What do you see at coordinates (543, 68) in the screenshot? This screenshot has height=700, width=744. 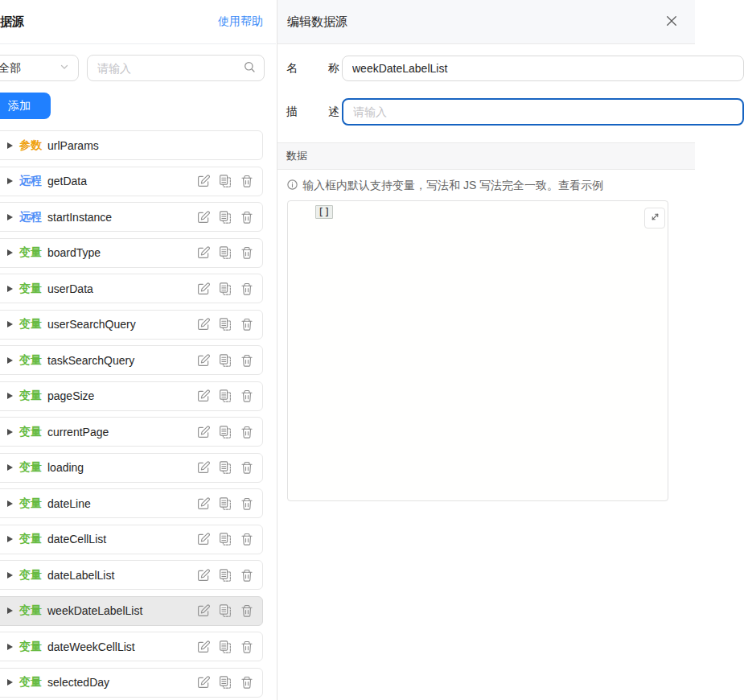 I see `name-input` at bounding box center [543, 68].